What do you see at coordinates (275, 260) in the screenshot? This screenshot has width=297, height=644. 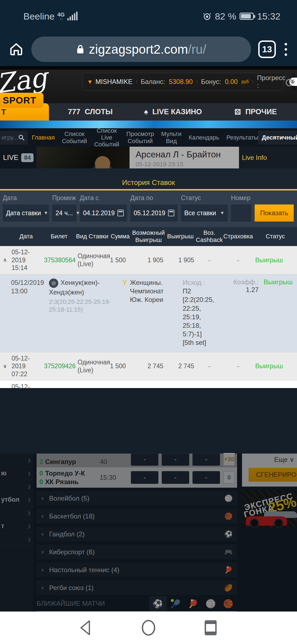 I see `bet-status: Выигрыш` at bounding box center [275, 260].